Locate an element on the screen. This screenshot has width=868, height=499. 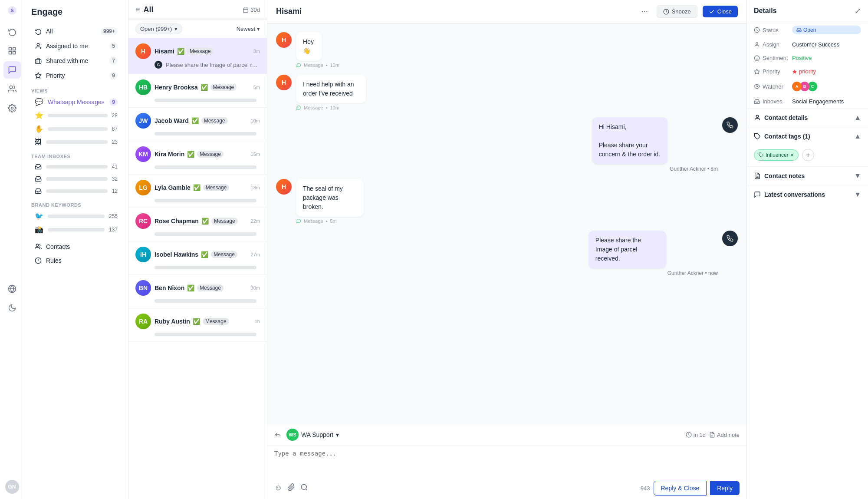
emoji-icon: ☺ is located at coordinates (278, 488).